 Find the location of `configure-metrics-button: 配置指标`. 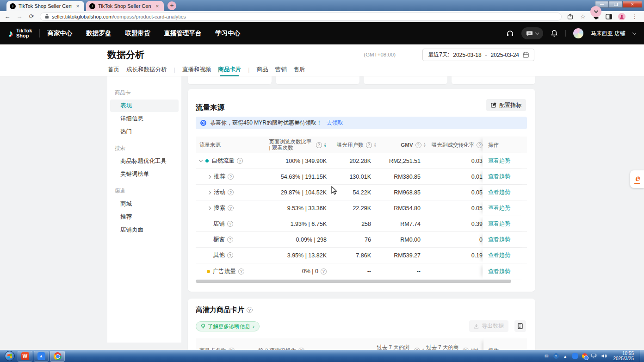

configure-metrics-button: 配置指标 is located at coordinates (506, 105).